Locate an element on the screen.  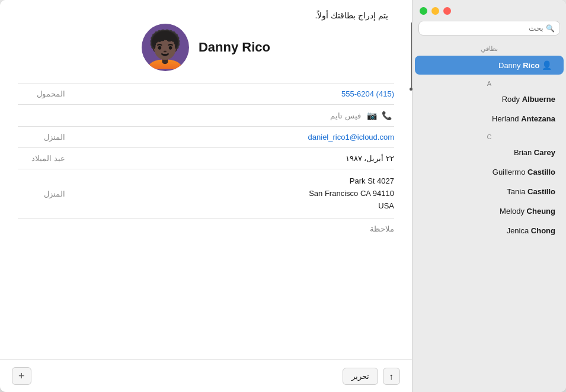
contact-last-name: Antezana is located at coordinates (538, 118).